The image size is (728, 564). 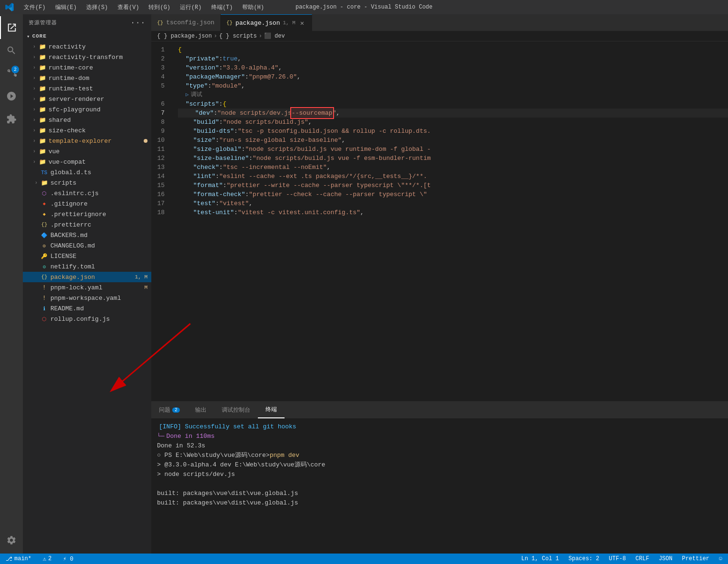 What do you see at coordinates (453, 104) in the screenshot?
I see `code-line-6: "scripts": {` at bounding box center [453, 104].